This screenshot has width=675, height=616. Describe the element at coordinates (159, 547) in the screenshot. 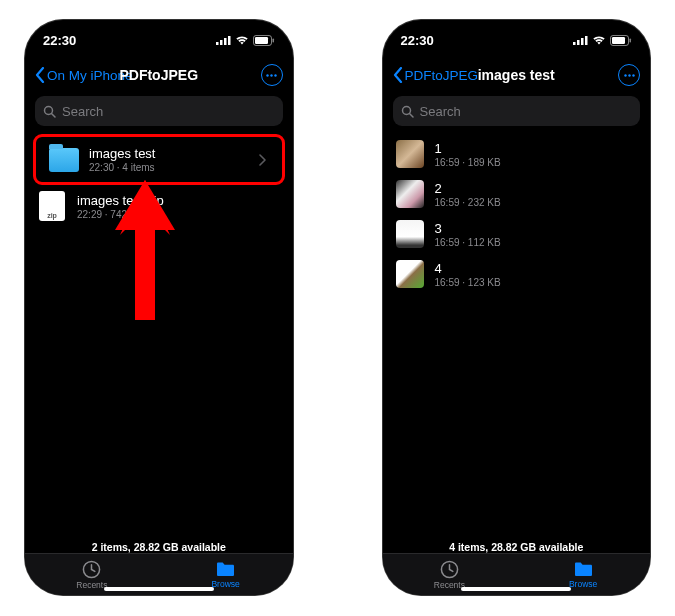

I see `footer-status: 2 items, 28.82 GB available` at that location.